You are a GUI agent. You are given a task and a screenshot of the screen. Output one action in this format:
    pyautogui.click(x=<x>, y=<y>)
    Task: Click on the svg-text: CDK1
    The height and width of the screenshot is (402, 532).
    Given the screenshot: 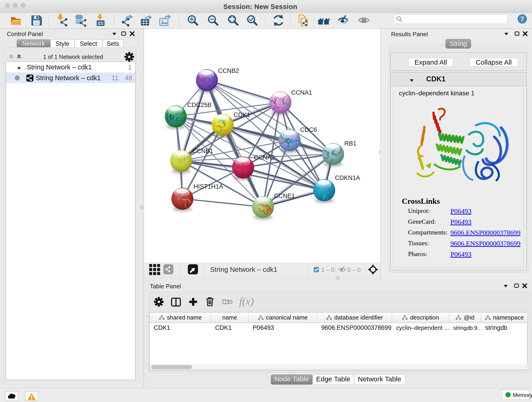 What is the action you would take?
    pyautogui.click(x=242, y=115)
    